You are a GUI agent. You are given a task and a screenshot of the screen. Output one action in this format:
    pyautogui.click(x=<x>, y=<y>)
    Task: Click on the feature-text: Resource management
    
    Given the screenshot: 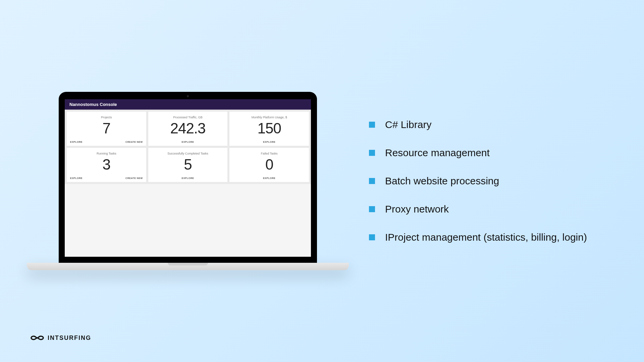 What is the action you would take?
    pyautogui.click(x=437, y=153)
    